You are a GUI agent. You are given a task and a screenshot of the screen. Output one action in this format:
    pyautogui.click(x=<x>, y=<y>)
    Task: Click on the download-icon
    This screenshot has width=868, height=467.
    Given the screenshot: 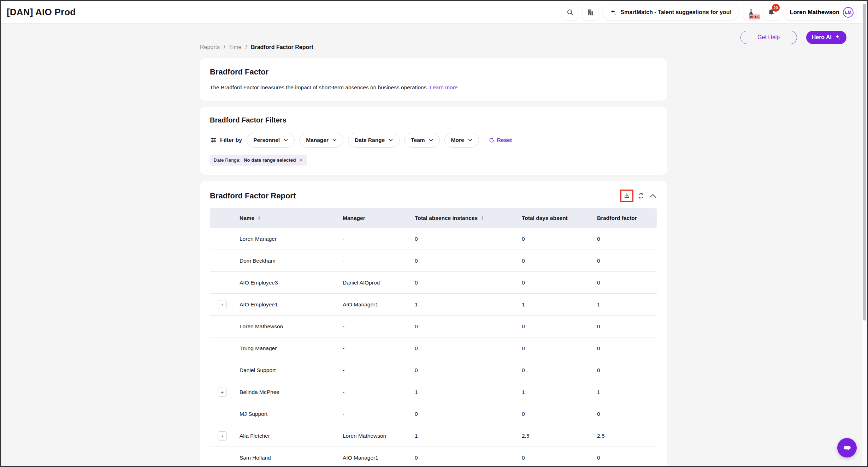 What is the action you would take?
    pyautogui.click(x=627, y=196)
    